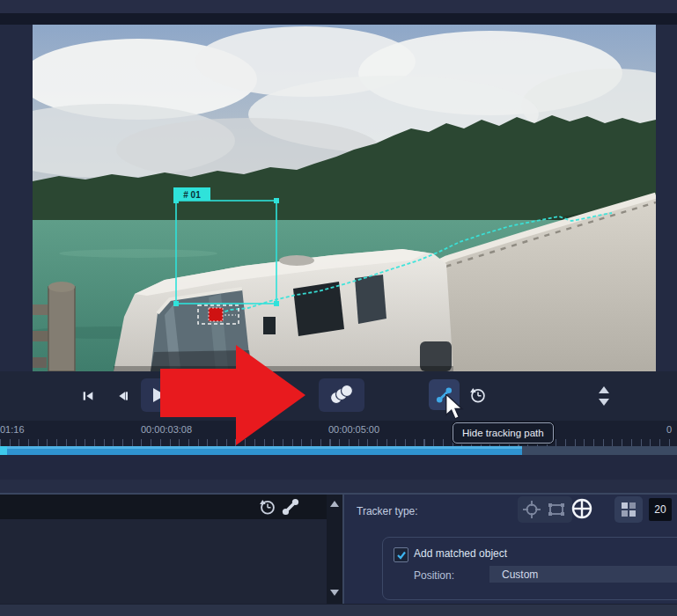 This screenshot has height=616, width=677. Describe the element at coordinates (354, 429) in the screenshot. I see `ruler-label: 00:00:05:00` at that location.